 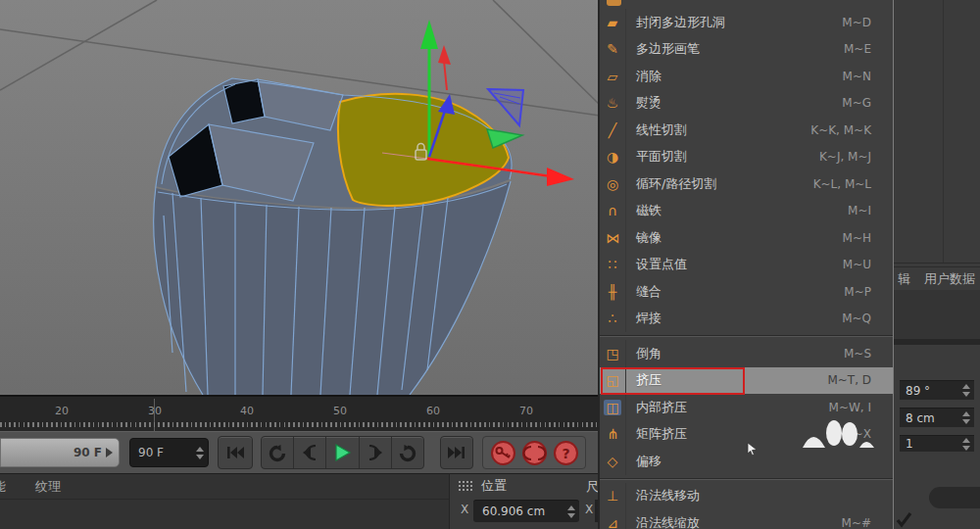 I want to click on record-state-button, so click(x=535, y=453).